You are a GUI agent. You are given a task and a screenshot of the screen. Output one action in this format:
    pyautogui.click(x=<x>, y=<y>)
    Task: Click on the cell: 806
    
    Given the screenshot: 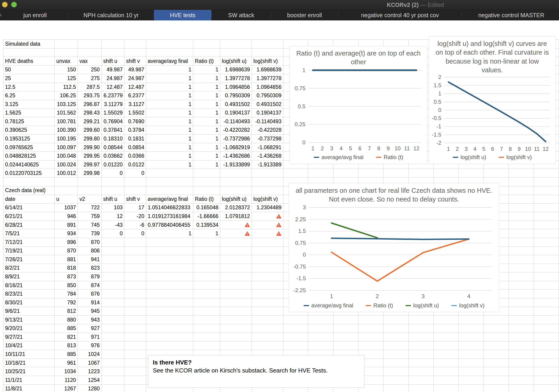 What is the action you would take?
    pyautogui.click(x=90, y=251)
    